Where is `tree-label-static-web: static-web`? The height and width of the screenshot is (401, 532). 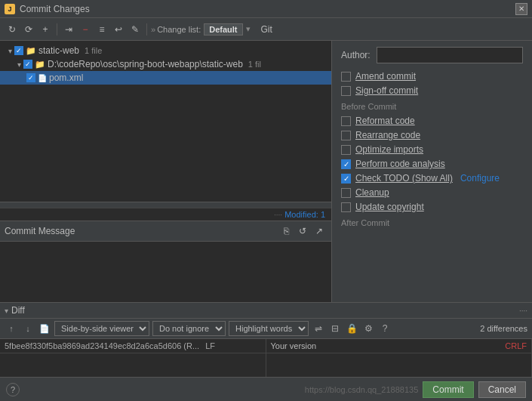 tree-label-static-web: static-web is located at coordinates (59, 51).